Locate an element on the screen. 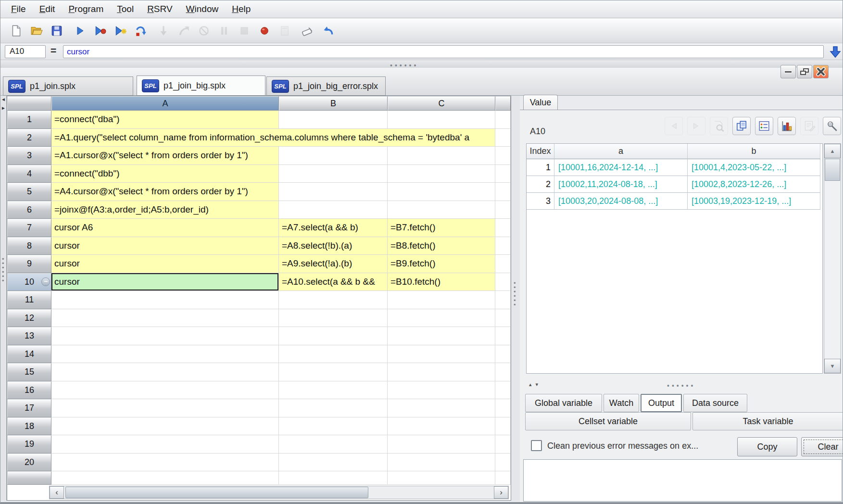 This screenshot has height=504, width=843. row-header-16: 16 is located at coordinates (29, 391).